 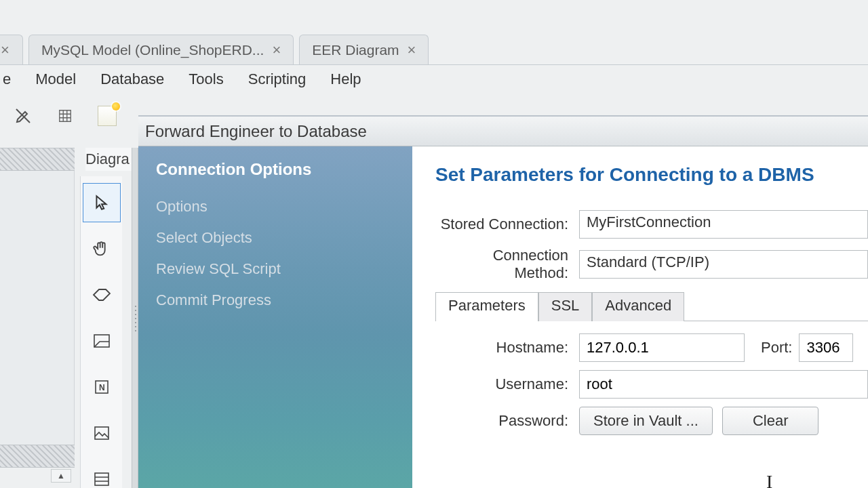 What do you see at coordinates (23, 116) in the screenshot?
I see `pencil-slash-icon` at bounding box center [23, 116].